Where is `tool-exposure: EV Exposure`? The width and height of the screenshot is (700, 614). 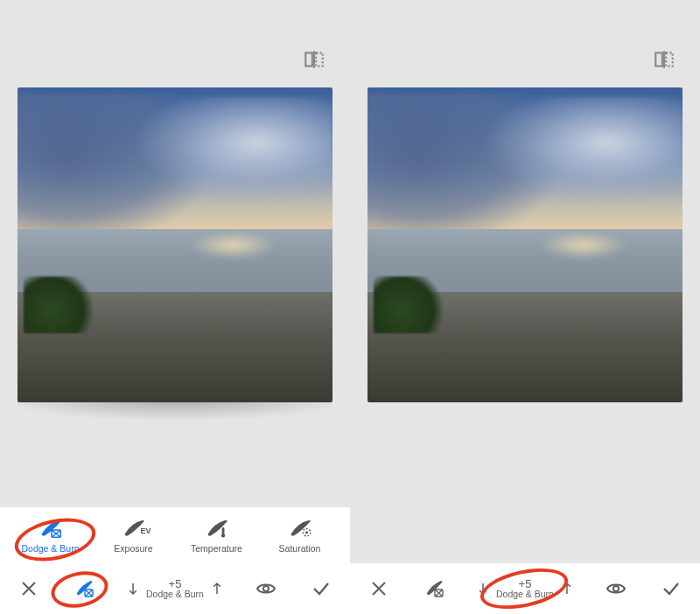 tool-exposure: EV Exposure is located at coordinates (134, 535).